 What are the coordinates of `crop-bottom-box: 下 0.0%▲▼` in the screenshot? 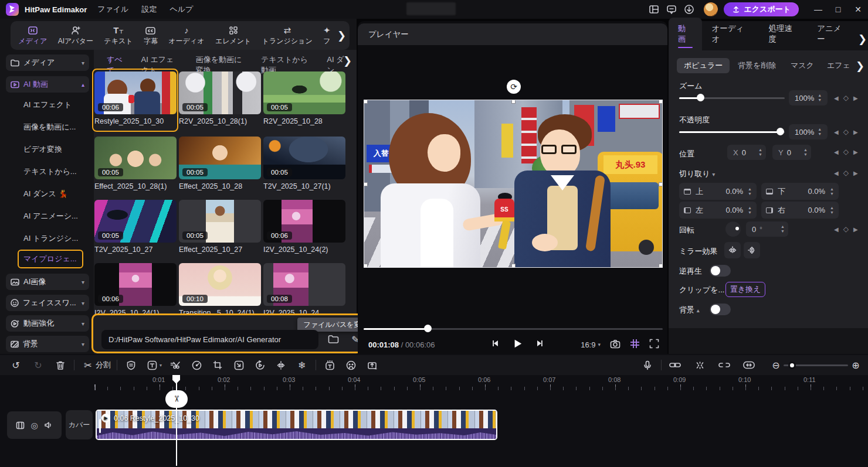 It's located at (800, 191).